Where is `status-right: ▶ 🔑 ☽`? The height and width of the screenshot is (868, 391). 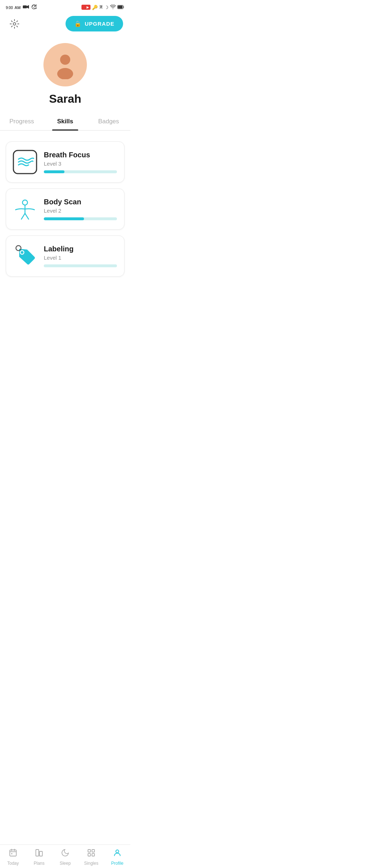 status-right: ▶ 🔑 ☽ is located at coordinates (103, 7).